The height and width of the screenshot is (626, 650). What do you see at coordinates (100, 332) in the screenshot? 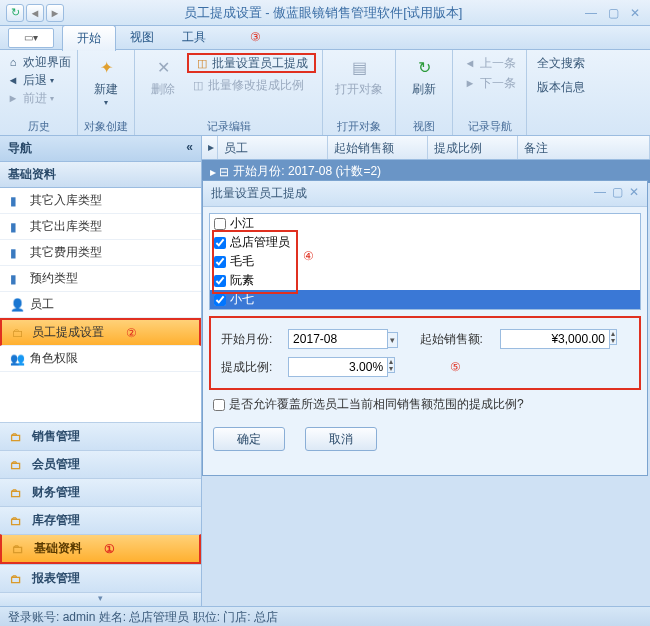
I see `tree-item-commission-settings: 🗀员工提成设置②` at bounding box center [100, 332].